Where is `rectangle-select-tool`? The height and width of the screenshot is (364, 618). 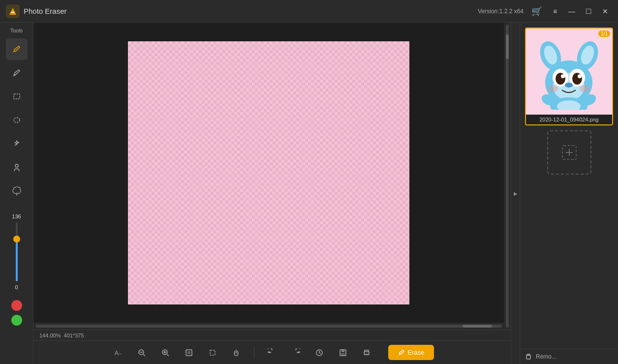 rectangle-select-tool is located at coordinates (17, 96).